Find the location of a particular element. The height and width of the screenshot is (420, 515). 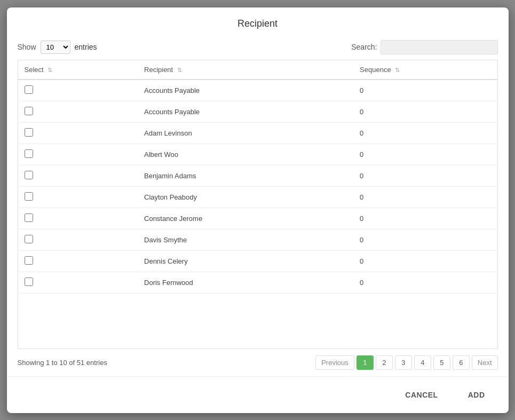

table-row: Benjamin Adams0 is located at coordinates (258, 176).